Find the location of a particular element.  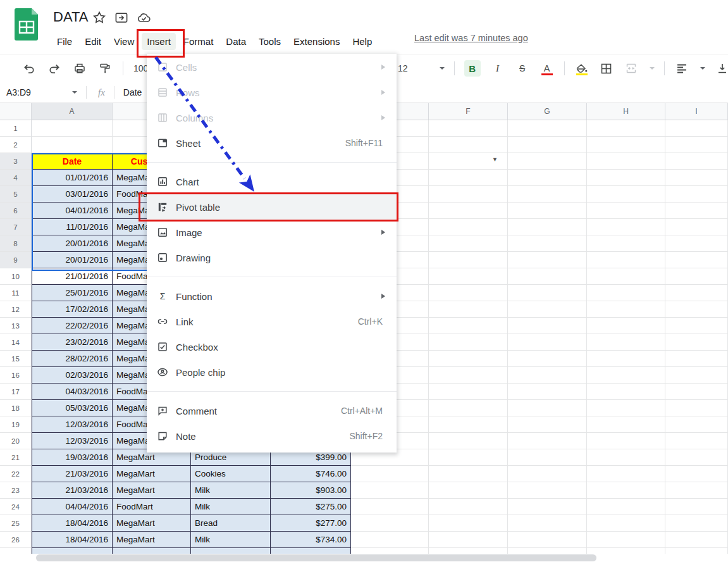

font-size-value: 12 is located at coordinates (403, 68).